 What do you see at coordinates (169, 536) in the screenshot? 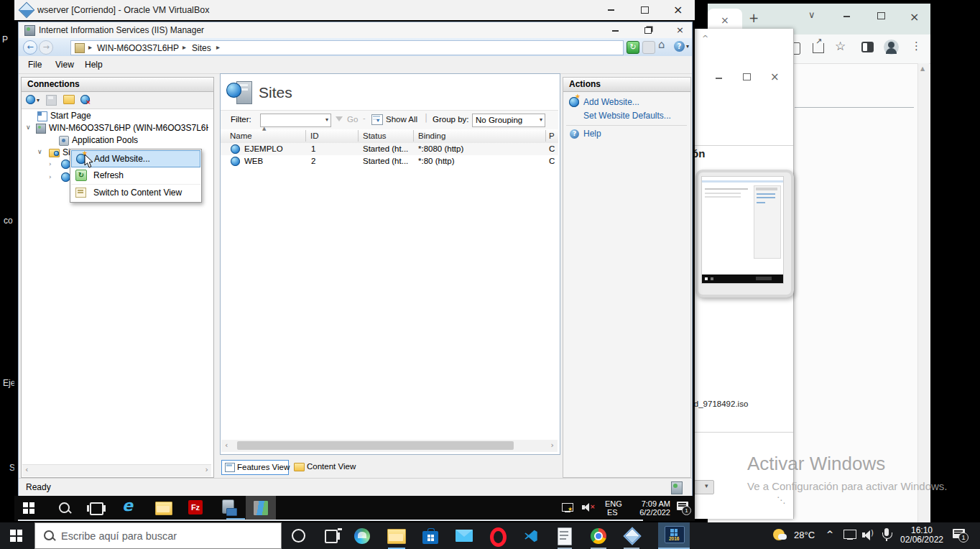
I see `host-search-input` at bounding box center [169, 536].